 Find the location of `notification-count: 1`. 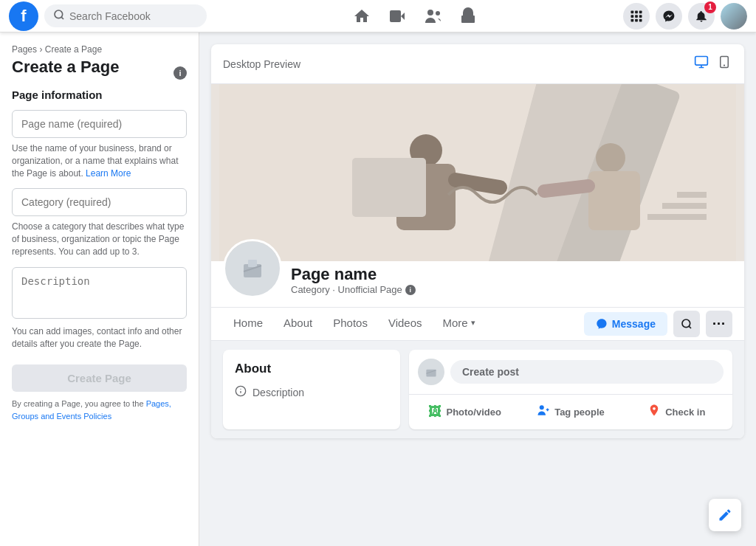

notification-count: 1 is located at coordinates (710, 7).